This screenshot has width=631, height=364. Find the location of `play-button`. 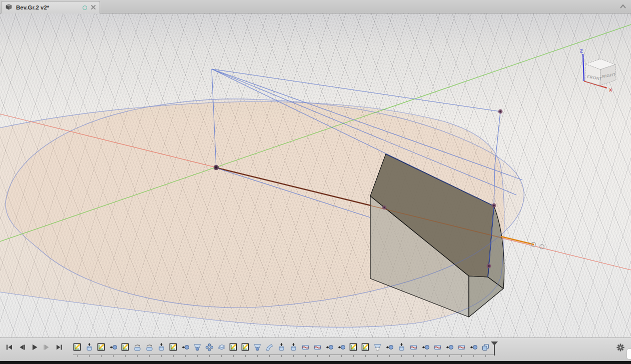

play-button is located at coordinates (34, 347).